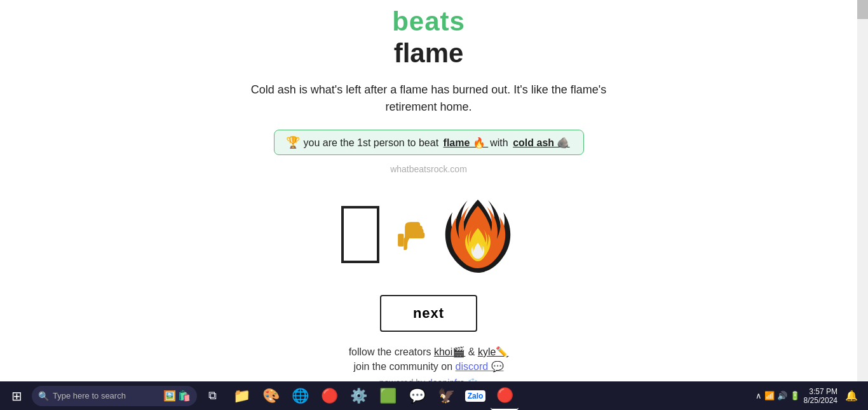 Image resolution: width=868 pixels, height=410 pixels. I want to click on taskbar-app-paint: 🎨, so click(271, 396).